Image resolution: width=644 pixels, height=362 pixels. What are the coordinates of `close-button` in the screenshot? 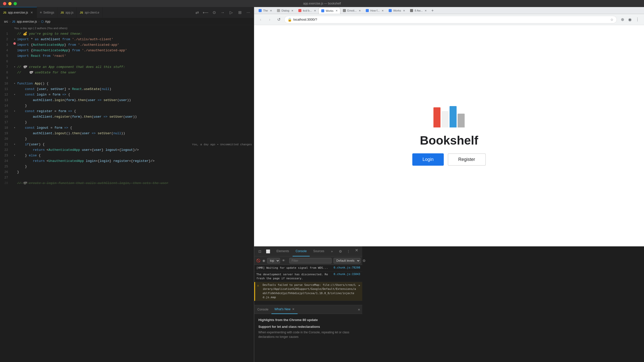 It's located at (5, 4).